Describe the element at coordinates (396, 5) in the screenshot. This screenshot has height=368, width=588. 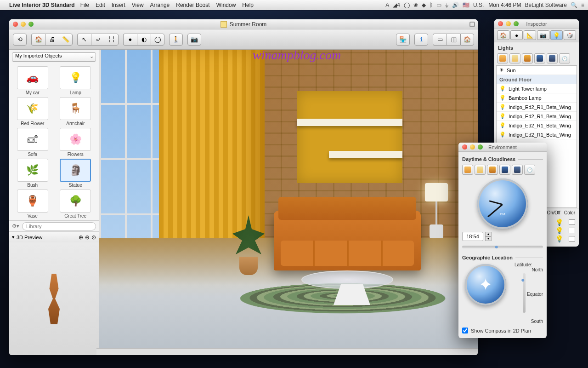
I see `adobe4-icon: ◢4` at that location.